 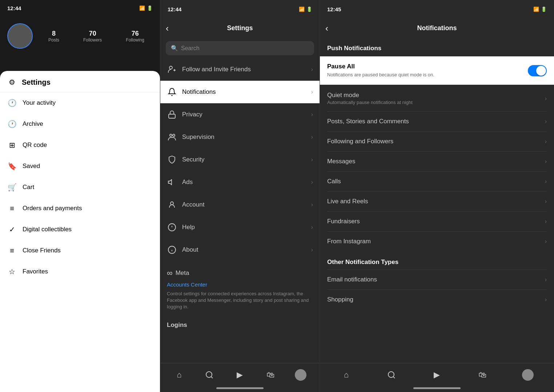 I want to click on security-shield-icon, so click(x=172, y=160).